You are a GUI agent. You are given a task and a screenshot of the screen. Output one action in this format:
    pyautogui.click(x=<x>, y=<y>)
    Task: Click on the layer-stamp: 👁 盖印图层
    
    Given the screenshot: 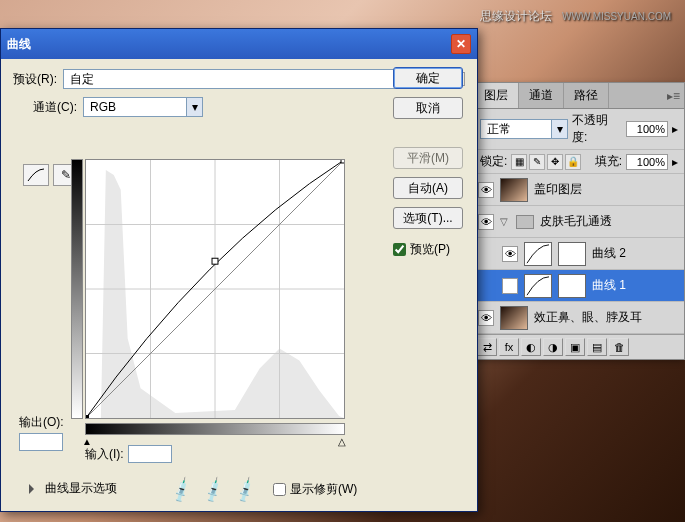 What is the action you would take?
    pyautogui.click(x=579, y=190)
    